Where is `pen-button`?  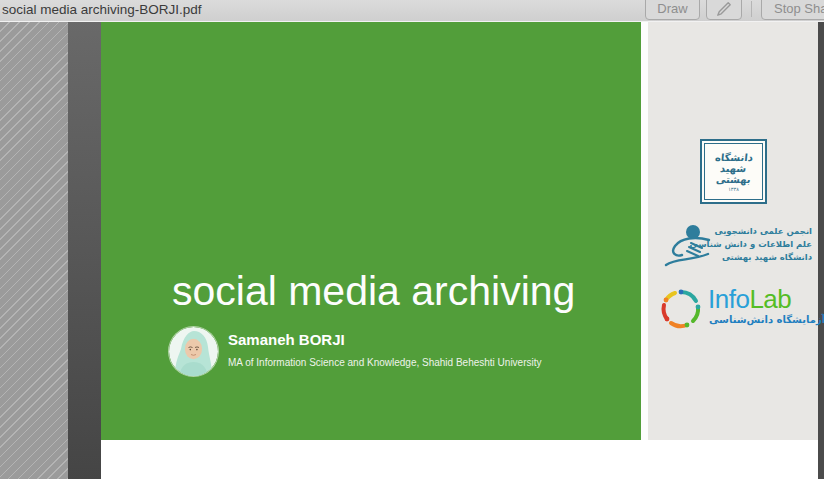
pen-button is located at coordinates (724, 10).